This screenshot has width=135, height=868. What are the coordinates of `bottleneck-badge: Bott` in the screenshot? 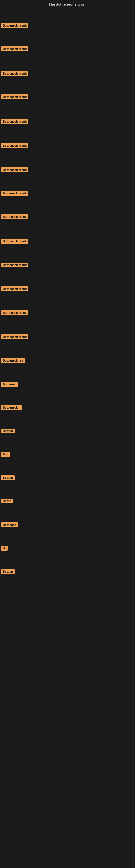 It's located at (6, 454).